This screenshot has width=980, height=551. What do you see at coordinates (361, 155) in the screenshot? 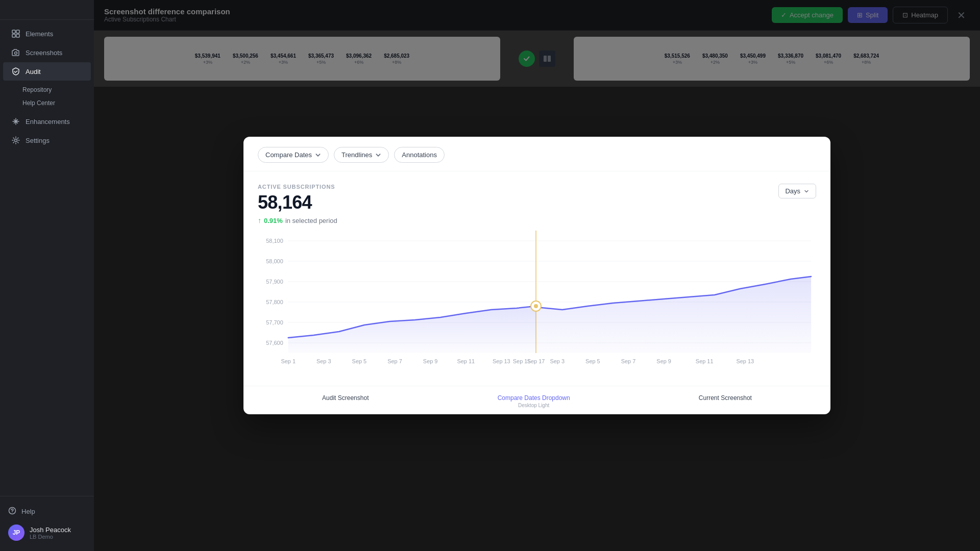
I see `trendlines-button: Trendlines` at bounding box center [361, 155].